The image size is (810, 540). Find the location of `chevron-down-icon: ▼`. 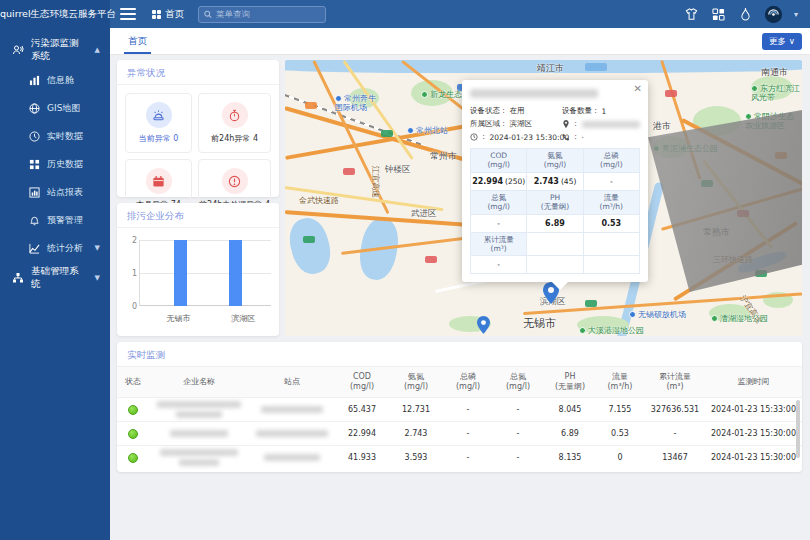

chevron-down-icon: ▼ is located at coordinates (98, 248).